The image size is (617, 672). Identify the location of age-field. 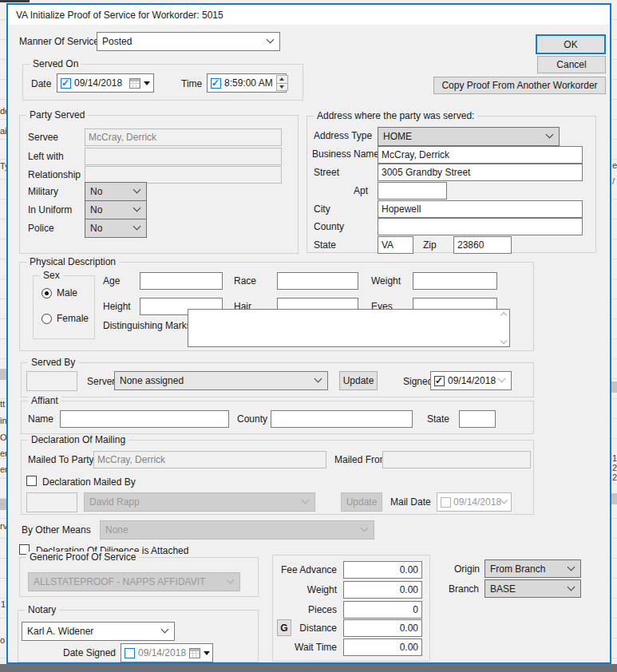
(181, 281).